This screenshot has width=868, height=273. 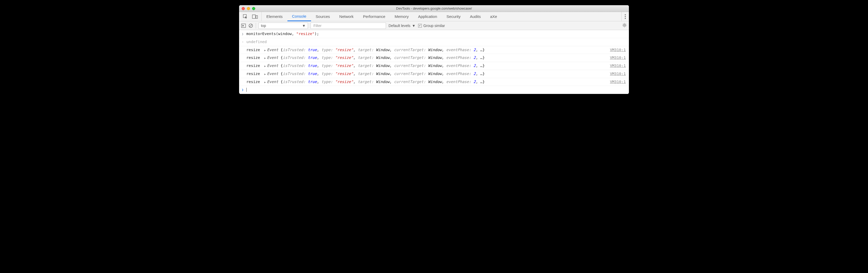 What do you see at coordinates (624, 26) in the screenshot?
I see `console-settings-icon` at bounding box center [624, 26].